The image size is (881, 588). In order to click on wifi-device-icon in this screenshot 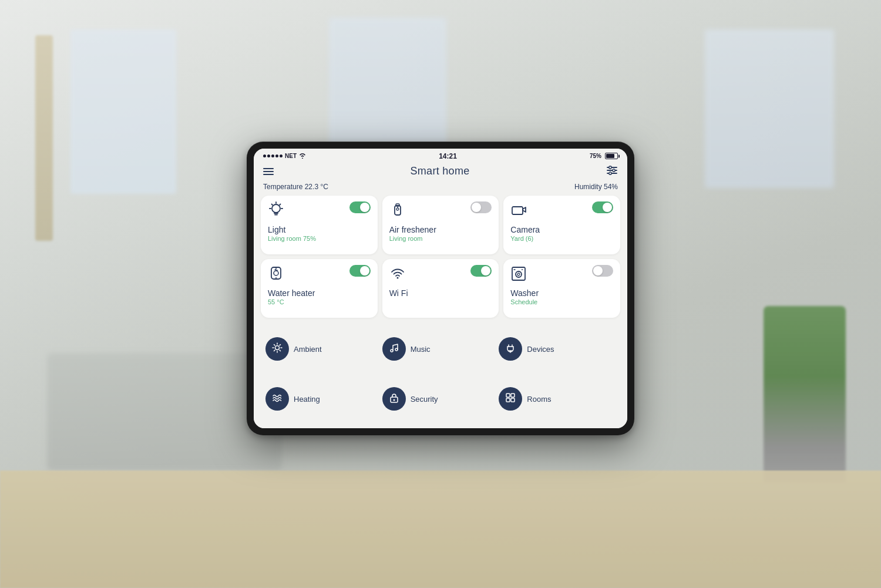, I will do `click(398, 274)`.